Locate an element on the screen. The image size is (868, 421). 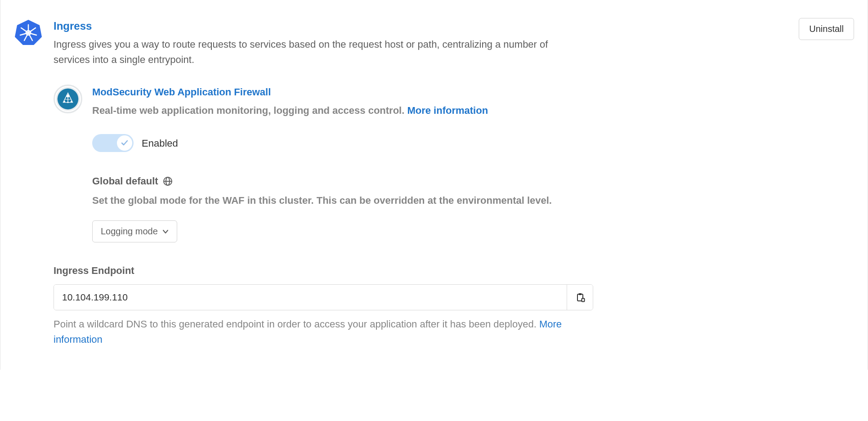
ingress-title-link: Ingress is located at coordinates (73, 26).